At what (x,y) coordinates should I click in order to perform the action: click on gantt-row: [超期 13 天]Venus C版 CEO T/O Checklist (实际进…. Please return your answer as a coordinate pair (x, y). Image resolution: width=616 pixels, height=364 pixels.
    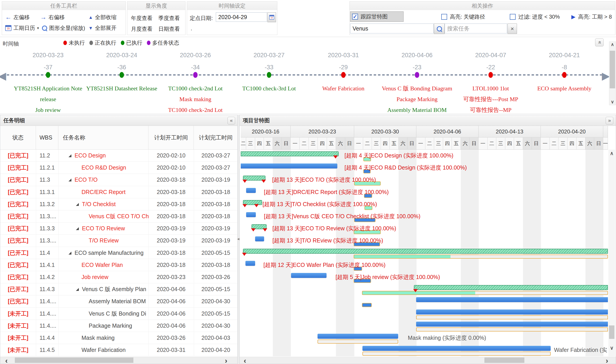
    Looking at the image, I should click on (424, 216).